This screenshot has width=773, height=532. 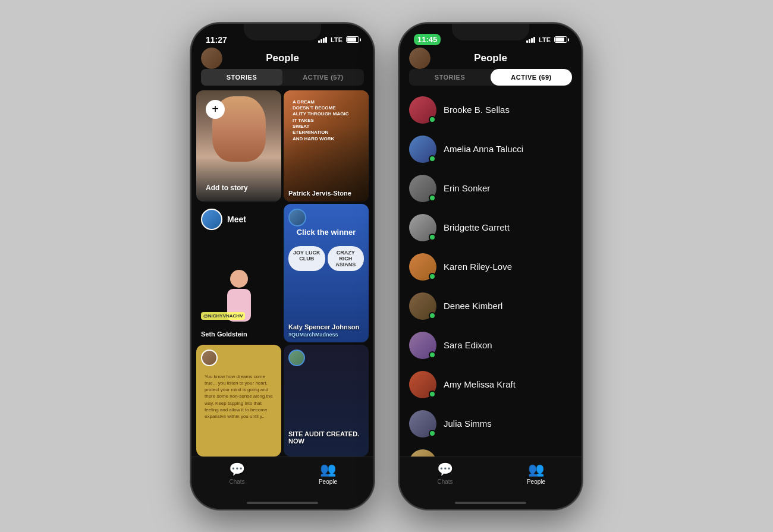 What do you see at coordinates (326, 330) in the screenshot?
I see `katy-name: Katy Spencer Johnson #QUMarchMadness` at bounding box center [326, 330].